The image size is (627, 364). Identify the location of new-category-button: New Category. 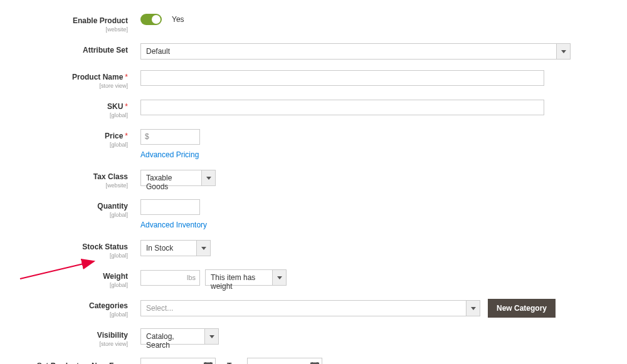
(522, 308).